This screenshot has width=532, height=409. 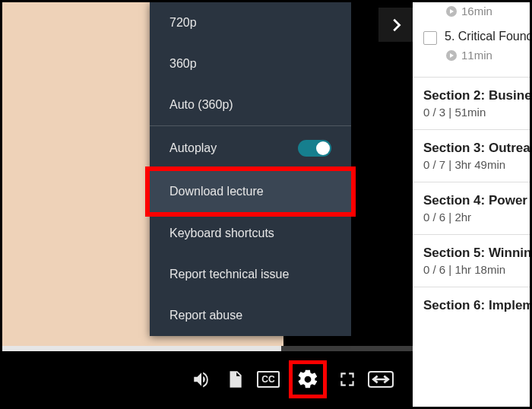 I want to click on section-6-title: Section 6: Implementation, so click(x=477, y=306).